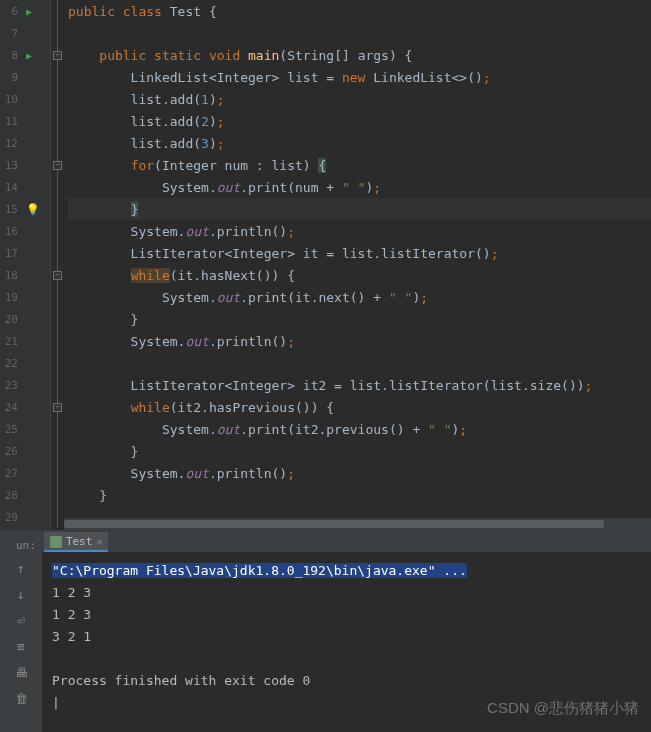 The width and height of the screenshot is (651, 732). Describe the element at coordinates (360, 99) in the screenshot. I see `code-line: list.add(1);` at that location.